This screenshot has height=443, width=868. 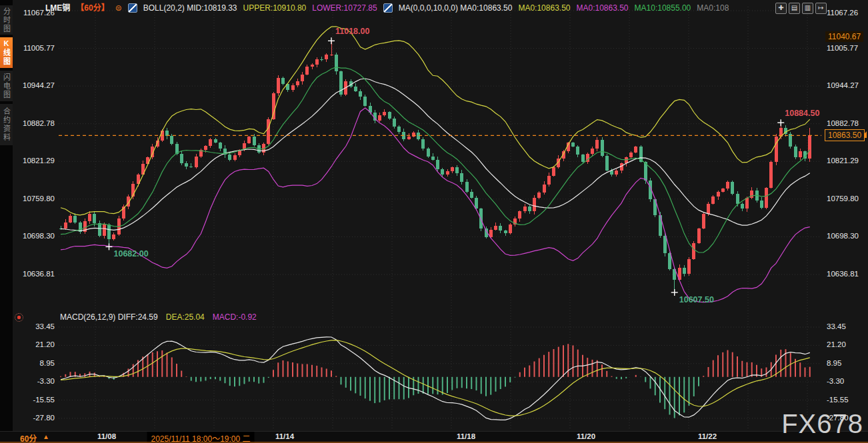 What do you see at coordinates (713, 8) in the screenshot?
I see `ma-gray-label: MA0:108` at bounding box center [713, 8].